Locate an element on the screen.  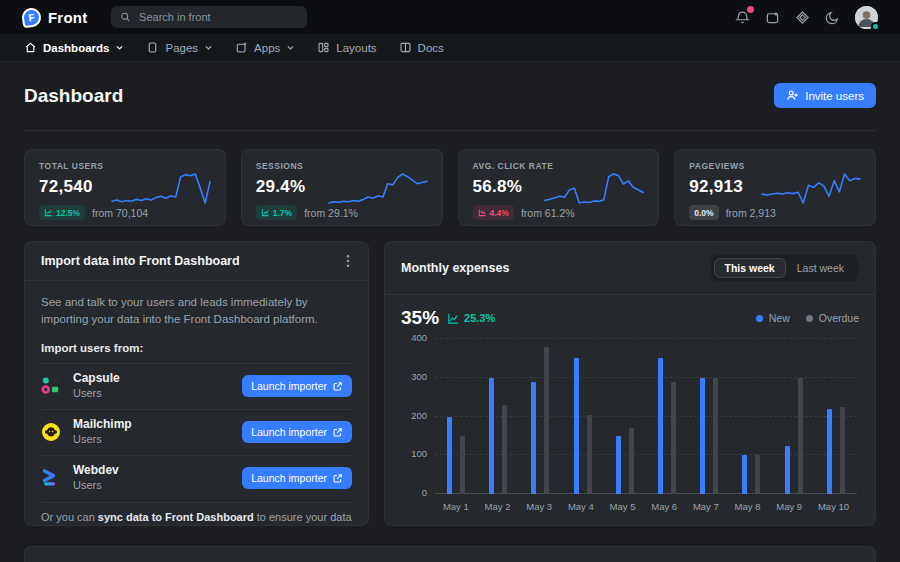
tab-last-week: Last week is located at coordinates (820, 268).